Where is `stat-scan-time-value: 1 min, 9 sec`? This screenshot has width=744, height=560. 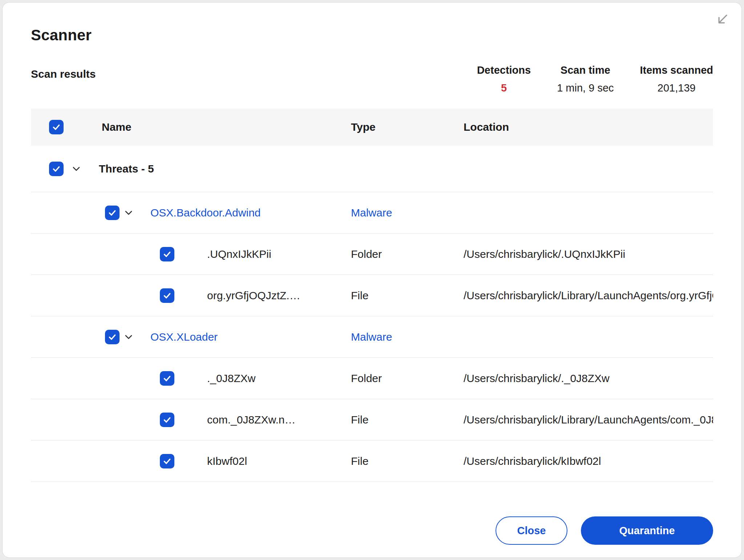 stat-scan-time-value: 1 min, 9 sec is located at coordinates (585, 88).